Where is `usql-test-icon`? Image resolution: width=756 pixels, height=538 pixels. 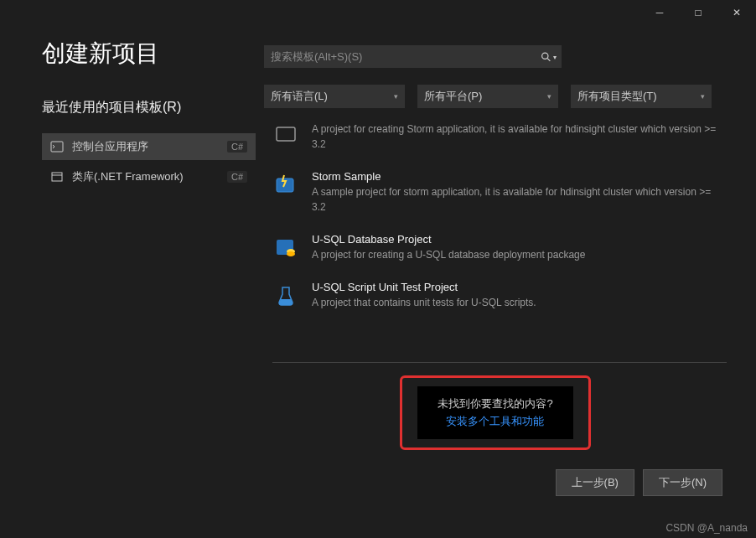 usql-test-icon is located at coordinates (286, 296).